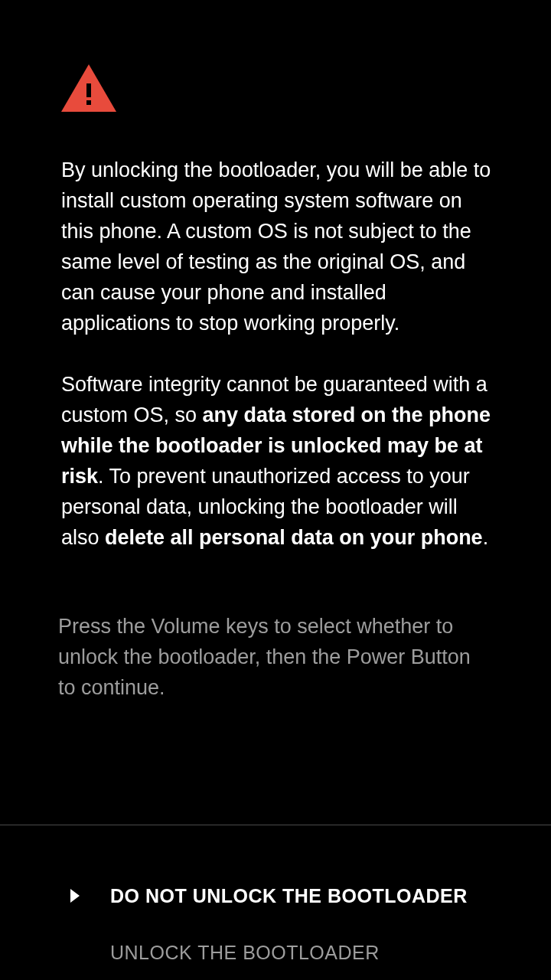 This screenshot has height=980, width=551. Describe the element at coordinates (276, 952) in the screenshot. I see `option-unlock: UNLOCK THE BOOTLOADER` at that location.